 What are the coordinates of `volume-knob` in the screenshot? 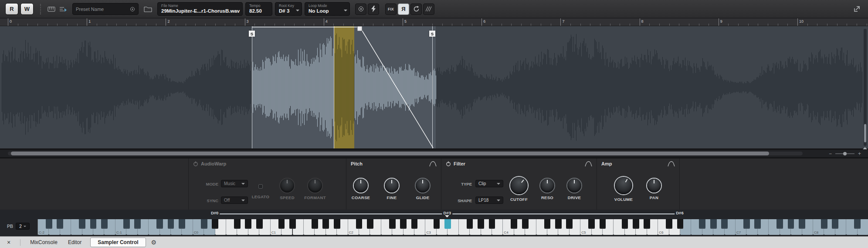 It's located at (624, 186).